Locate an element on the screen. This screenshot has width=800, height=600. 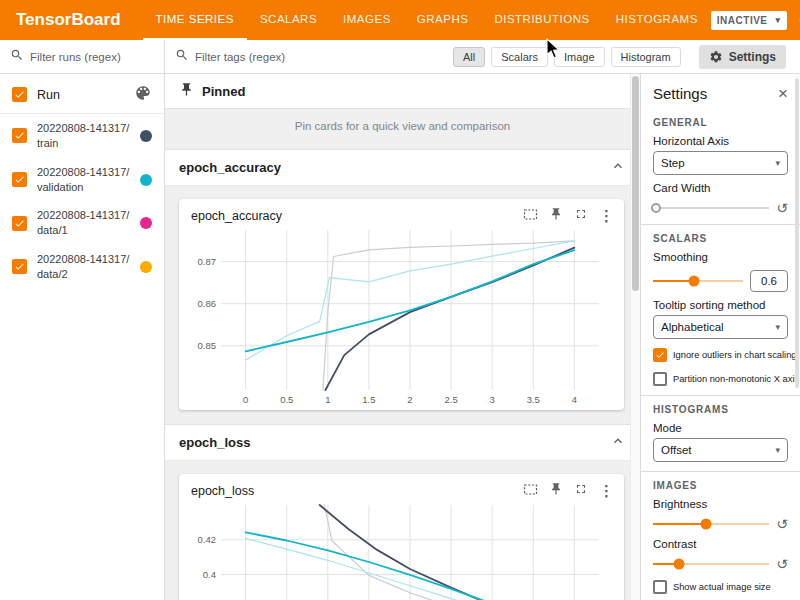
tab-time-series: TIME SERIES is located at coordinates (195, 20).